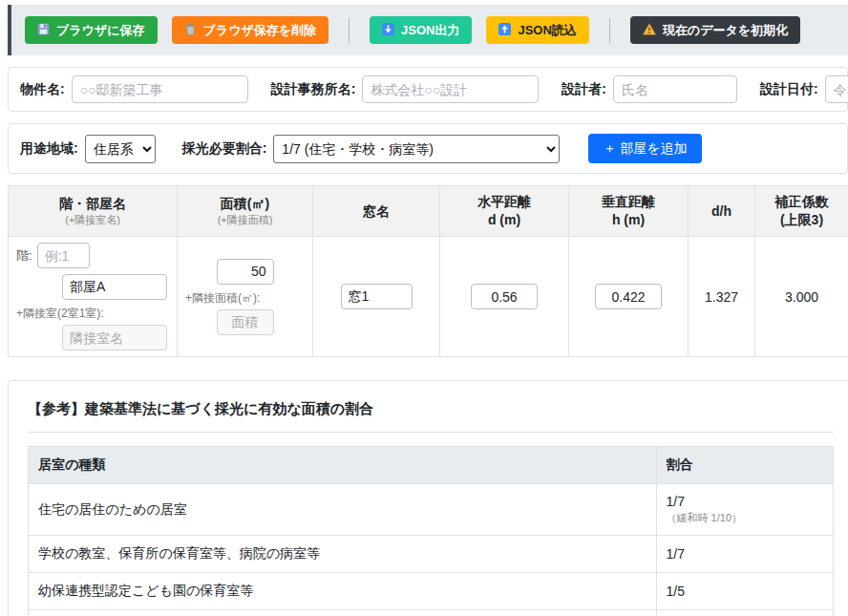 The image size is (848, 616). What do you see at coordinates (115, 287) in the screenshot?
I see `room-name-input` at bounding box center [115, 287].